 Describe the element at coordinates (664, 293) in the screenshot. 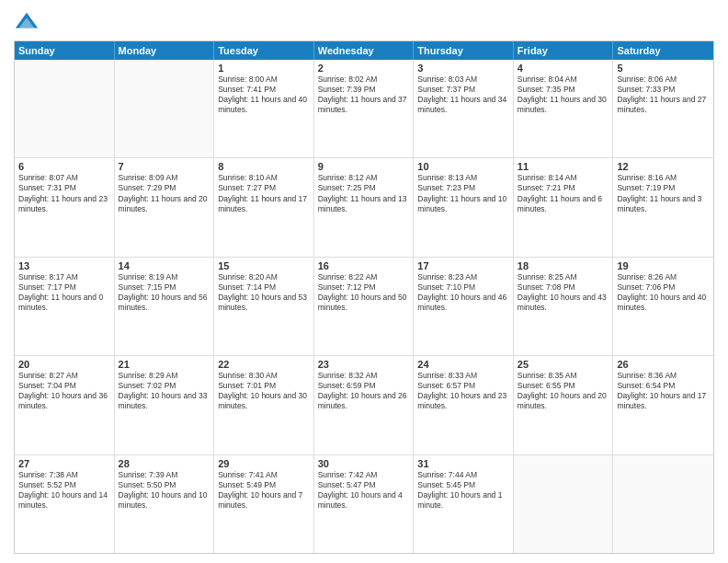

I see `day-info: Sunrise: 8:26 AM Sunset: 7:06 PM Dayligh…` at that location.